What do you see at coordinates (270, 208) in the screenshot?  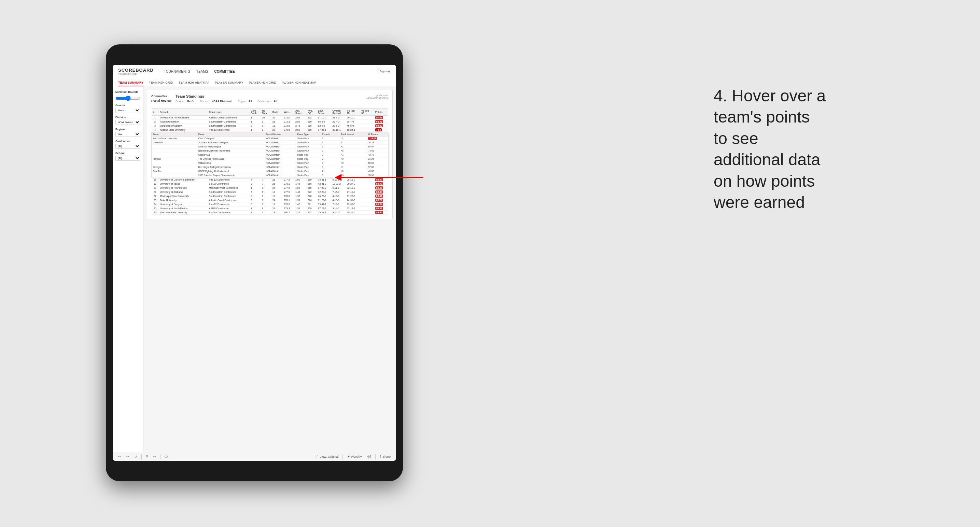 I see `table-row: 25 University of North Florida ASUN Conf…` at bounding box center [270, 208].